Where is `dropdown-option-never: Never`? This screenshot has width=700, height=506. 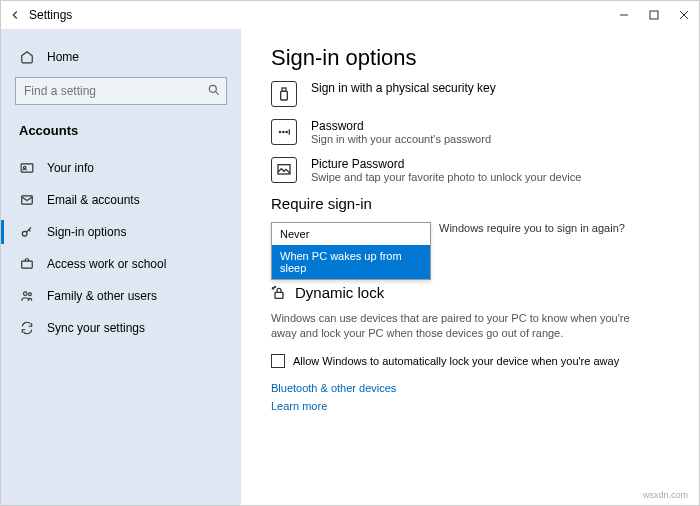 dropdown-option-never: Never is located at coordinates (351, 234).